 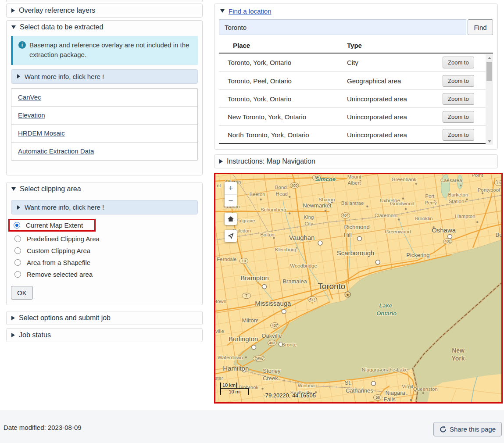 What do you see at coordinates (104, 207) in the screenshot?
I see `more-info-toggle-clipping: Want more info, click here !` at bounding box center [104, 207].